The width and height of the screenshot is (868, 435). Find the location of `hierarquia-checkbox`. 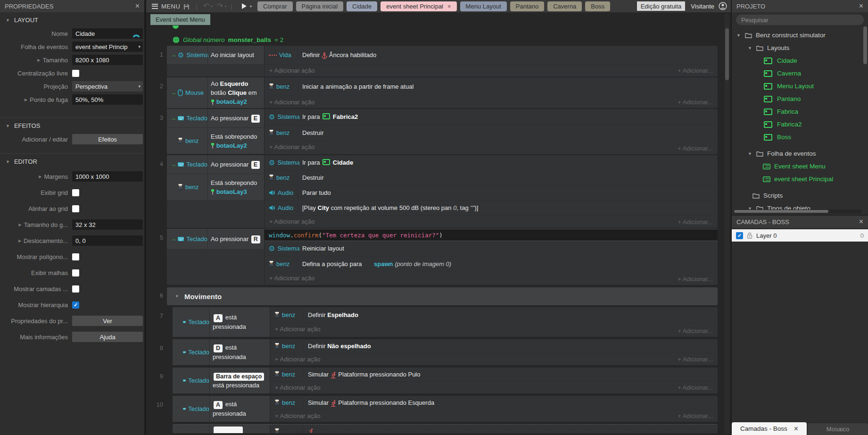

hierarquia-checkbox is located at coordinates (75, 305).